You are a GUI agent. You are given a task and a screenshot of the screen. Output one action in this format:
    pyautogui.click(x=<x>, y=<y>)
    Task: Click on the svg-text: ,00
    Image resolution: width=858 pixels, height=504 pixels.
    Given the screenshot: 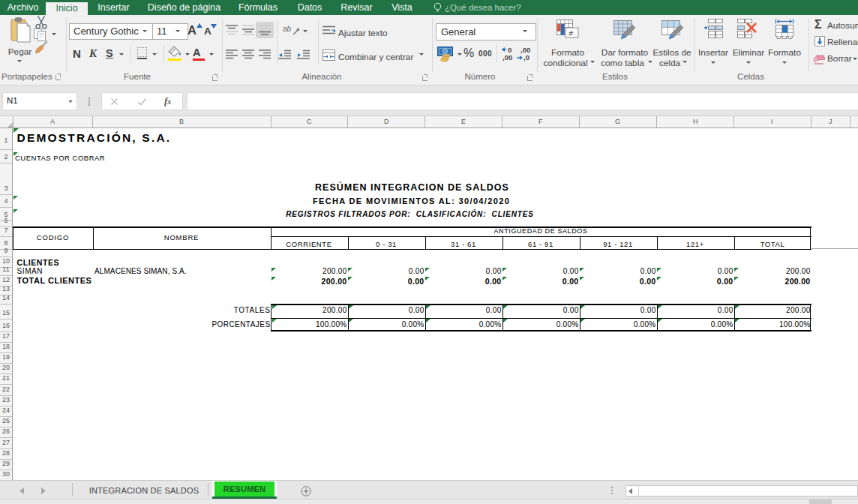 What is the action you would take?
    pyautogui.click(x=507, y=57)
    